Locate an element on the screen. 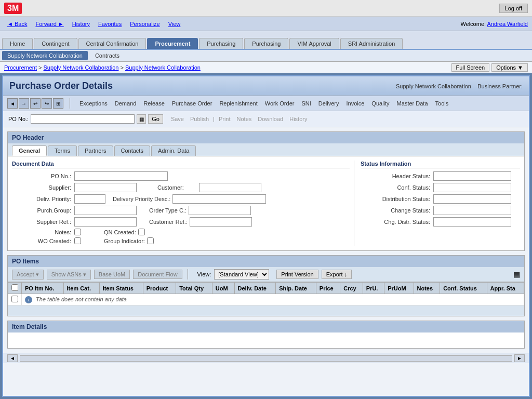 The height and width of the screenshot is (399, 532). toolbar-menu-purchase-order: Purchase Order is located at coordinates (192, 103).